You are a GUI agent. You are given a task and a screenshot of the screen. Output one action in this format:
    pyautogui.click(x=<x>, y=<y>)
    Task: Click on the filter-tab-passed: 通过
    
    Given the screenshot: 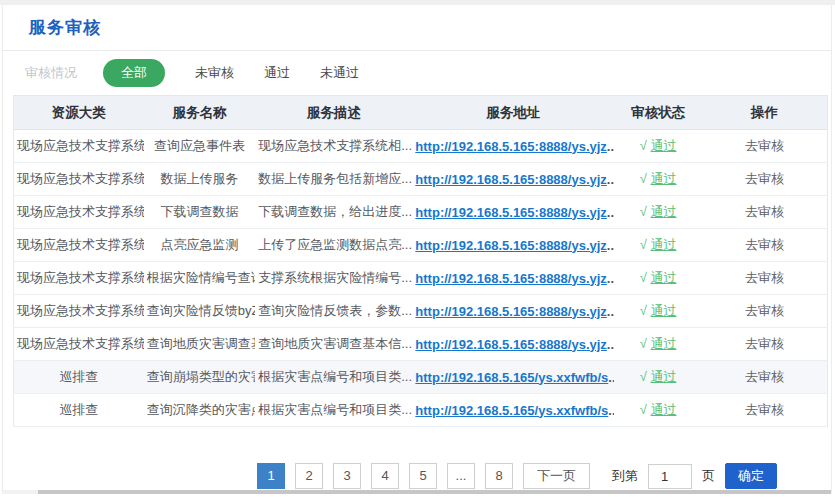 What is the action you would take?
    pyautogui.click(x=277, y=73)
    